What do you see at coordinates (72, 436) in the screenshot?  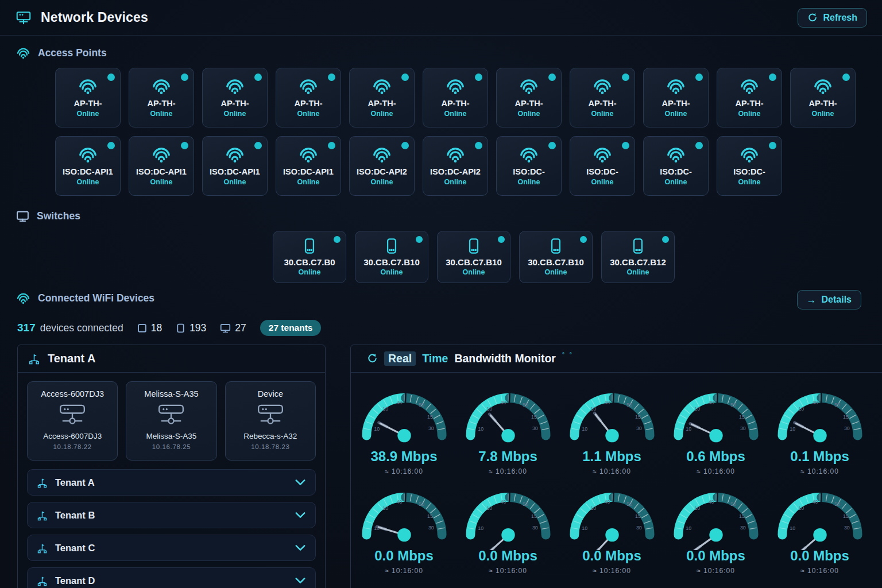 I see `device-name: Access-6007DJ3` at bounding box center [72, 436].